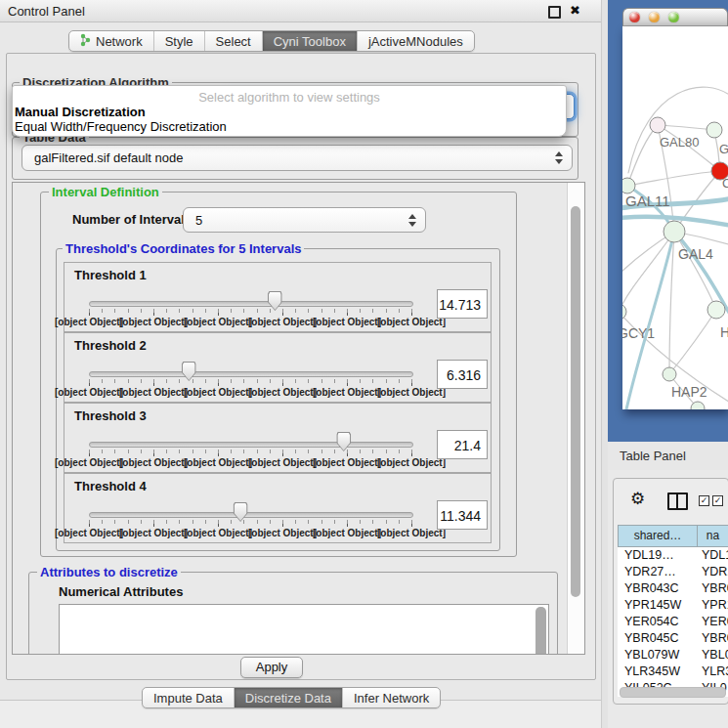  What do you see at coordinates (416, 41) in the screenshot?
I see `tab-button: jActiveMNodules` at bounding box center [416, 41].